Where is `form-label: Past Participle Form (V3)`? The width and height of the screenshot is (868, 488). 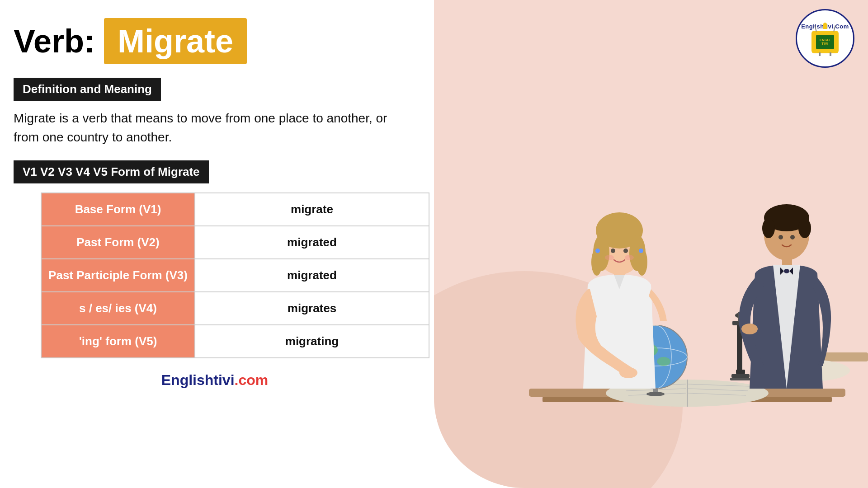
form-label: Past Participle Form (V3) is located at coordinates (118, 276).